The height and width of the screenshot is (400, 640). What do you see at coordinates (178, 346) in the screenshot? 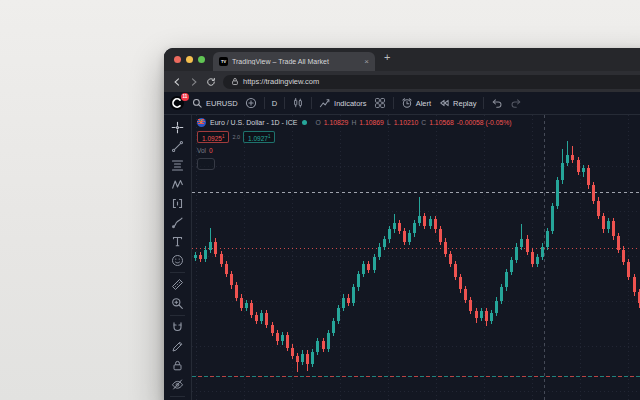
I see `drawing-mode-tool` at bounding box center [178, 346].